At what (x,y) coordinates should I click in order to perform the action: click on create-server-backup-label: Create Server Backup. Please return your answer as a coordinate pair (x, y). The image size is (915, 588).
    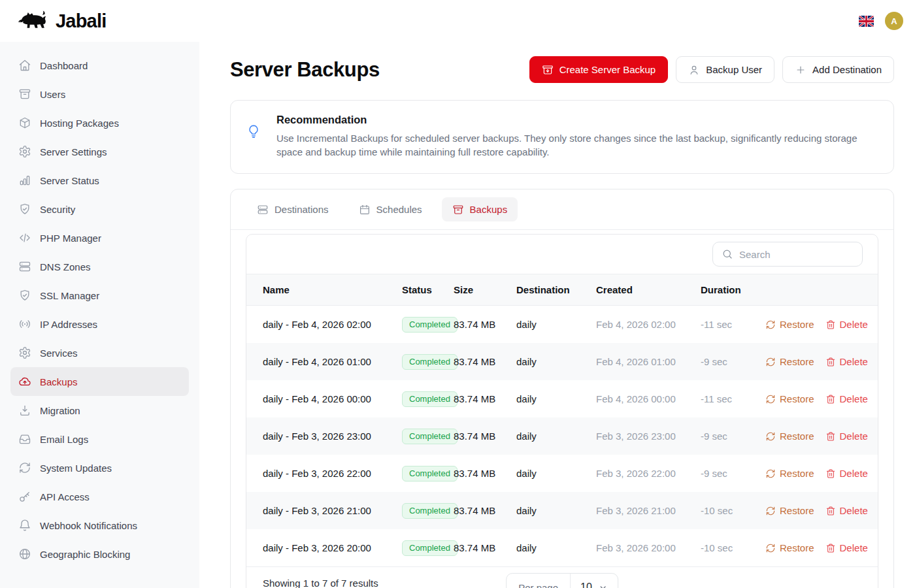
    Looking at the image, I should click on (608, 69).